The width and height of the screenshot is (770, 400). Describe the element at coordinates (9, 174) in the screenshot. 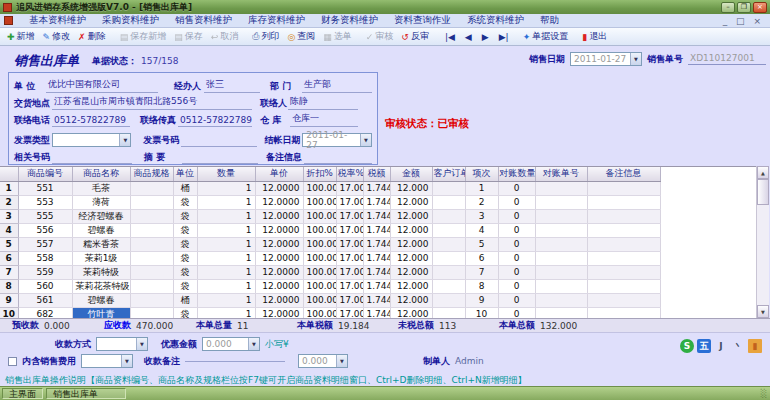

I see `grid-header-cell` at that location.